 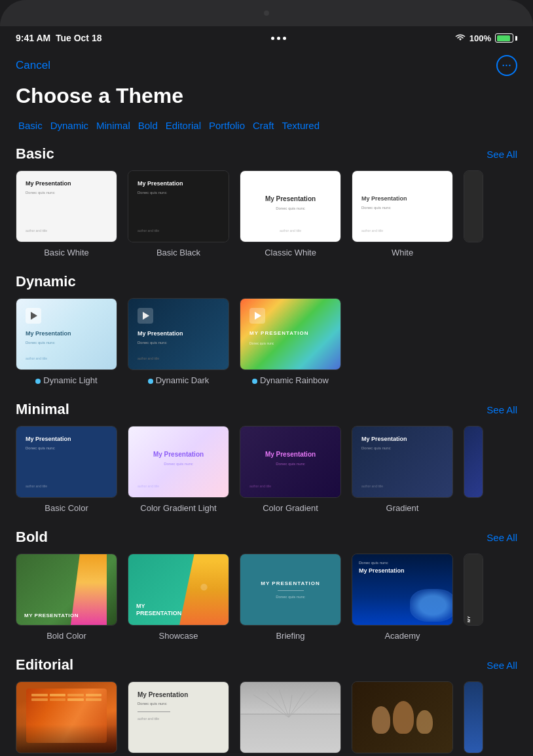 What do you see at coordinates (266, 342) in the screenshot?
I see `dynamic-themes-scroll: My Presentation Donec quis nunc author a…` at bounding box center [266, 342].